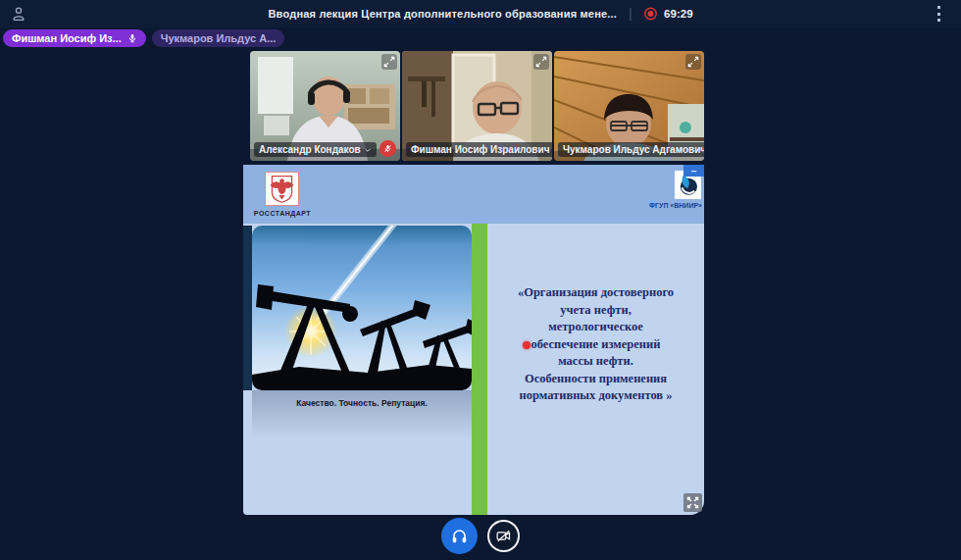 This screenshot has height=560, width=961. I want to click on speaker-pill-label: Фишман Иосиф Из..., so click(67, 38).